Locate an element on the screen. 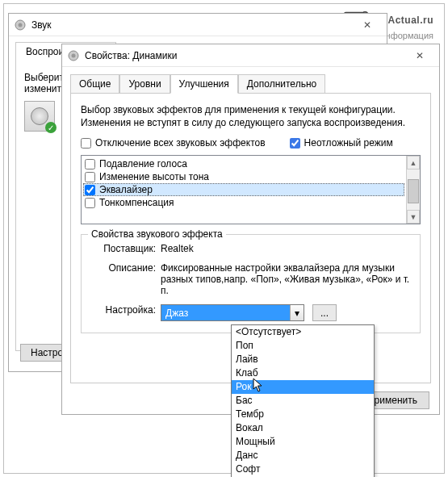 Image resolution: width=448 pixels, height=477 pixels. description-text: Выбор звуковых эффектов для применения к… is located at coordinates (250, 116).